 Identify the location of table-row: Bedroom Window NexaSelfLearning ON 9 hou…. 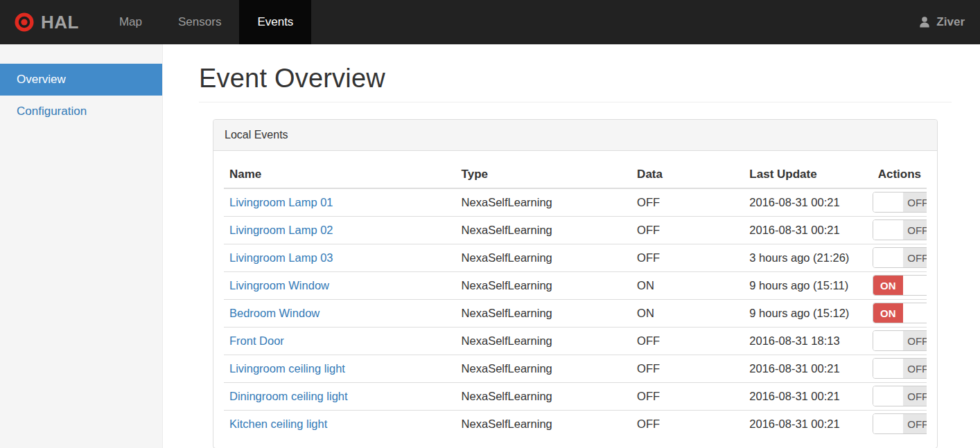
(575, 314).